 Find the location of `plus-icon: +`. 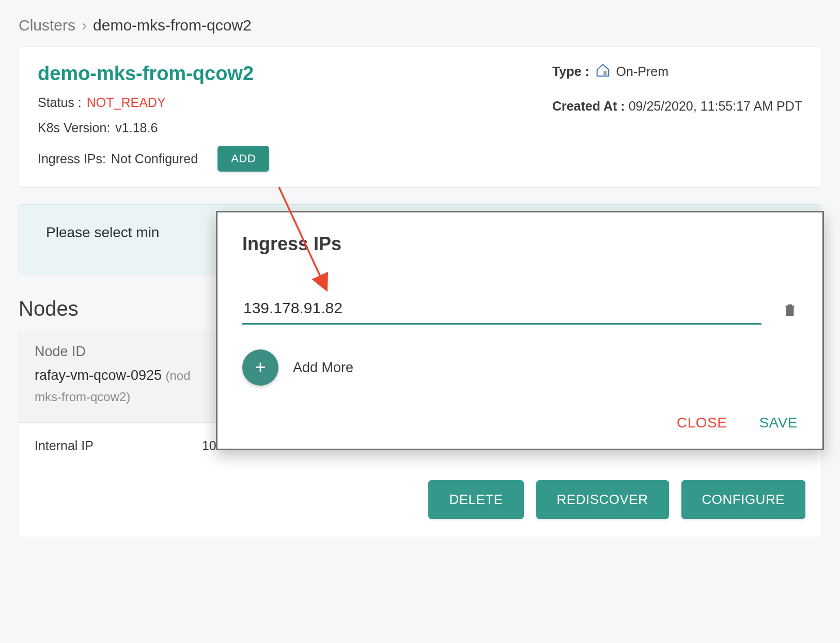

plus-icon: + is located at coordinates (260, 368).